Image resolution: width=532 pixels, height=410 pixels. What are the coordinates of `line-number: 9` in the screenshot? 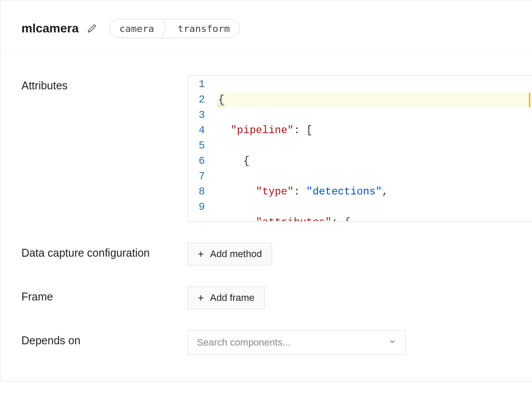 It's located at (202, 207).